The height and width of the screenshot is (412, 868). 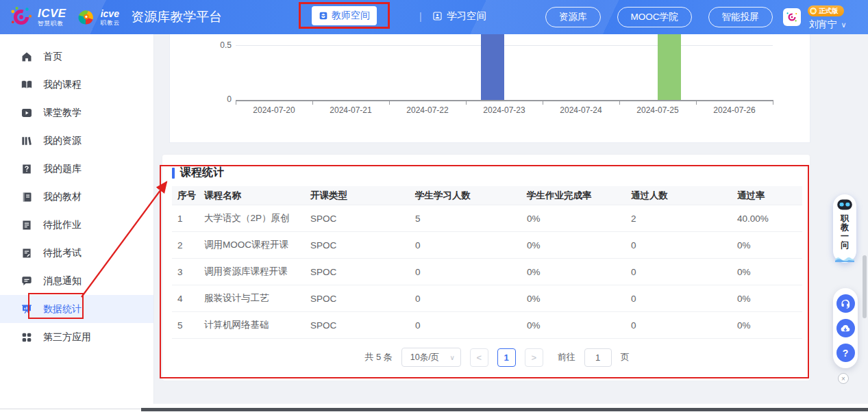 What do you see at coordinates (845, 353) in the screenshot?
I see `help-icon: ?` at bounding box center [845, 353].